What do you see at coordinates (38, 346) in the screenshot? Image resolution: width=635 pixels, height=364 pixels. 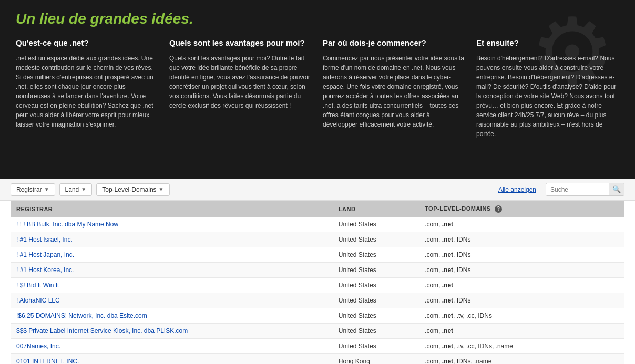 I see `registrar-link: 007Names, Inc.` at bounding box center [38, 346].